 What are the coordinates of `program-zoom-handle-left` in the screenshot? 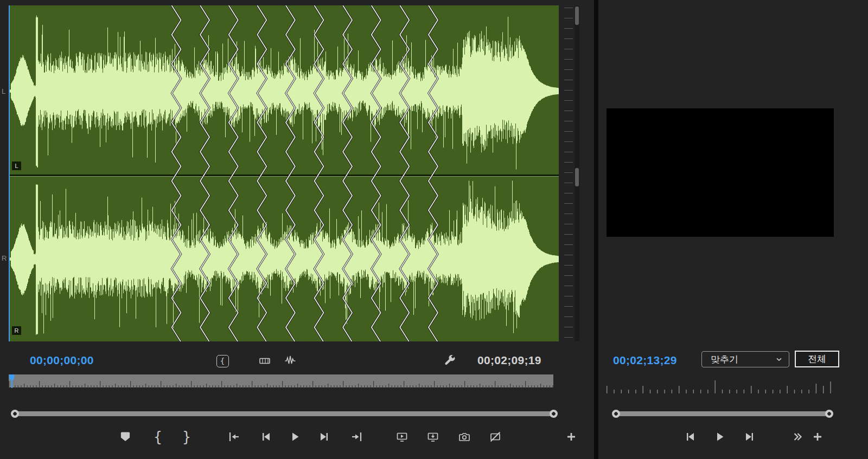 It's located at (616, 414).